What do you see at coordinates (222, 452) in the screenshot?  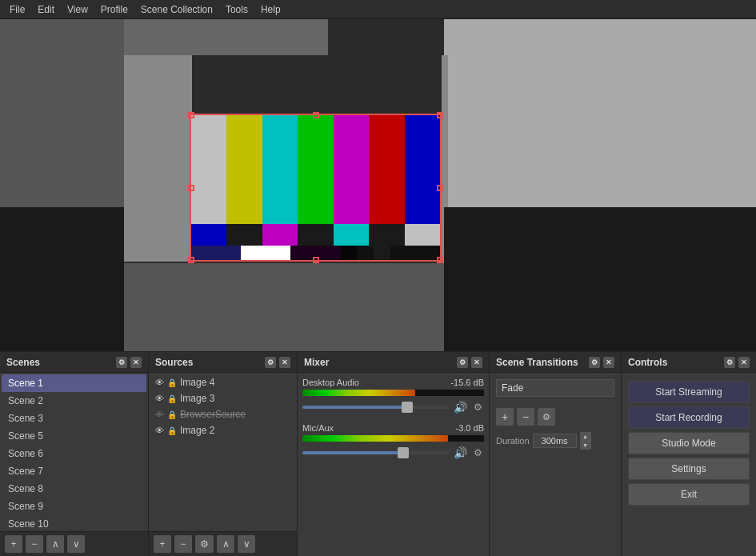 I see `sources-list: 👁 🔒 Image 4 👁 🔒 Image 3 👁 🔒 BrowserSourc…` at bounding box center [222, 452].